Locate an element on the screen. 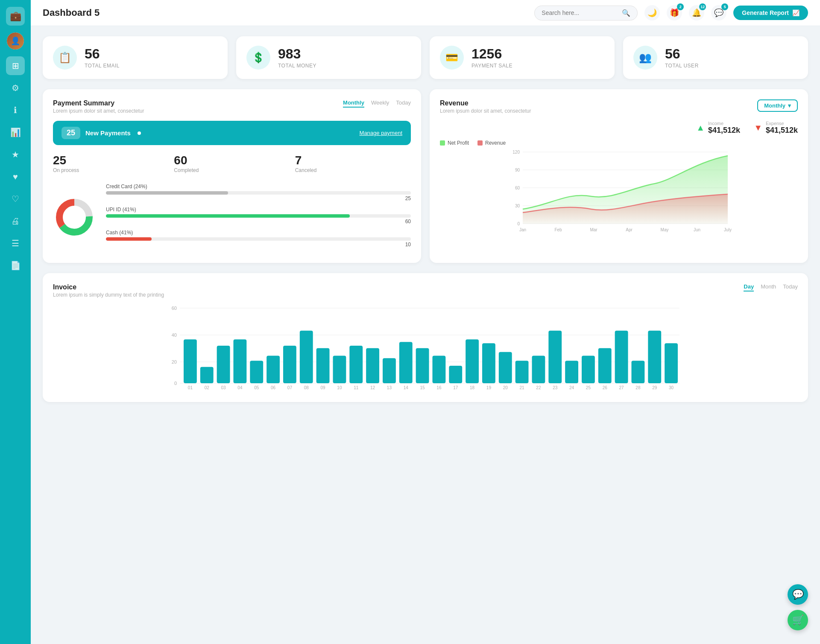  payment-sale-label: PAYMENT SALE is located at coordinates (492, 66).